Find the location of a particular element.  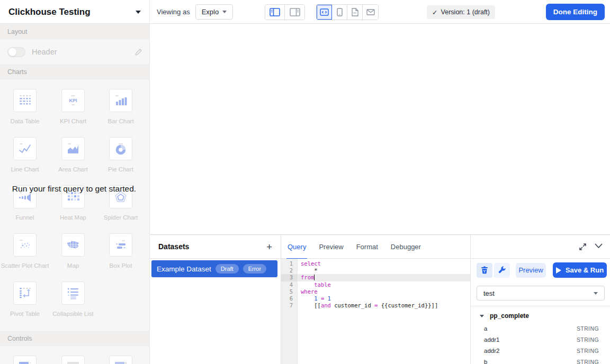

collapsible-list-icon is located at coordinates (73, 293).